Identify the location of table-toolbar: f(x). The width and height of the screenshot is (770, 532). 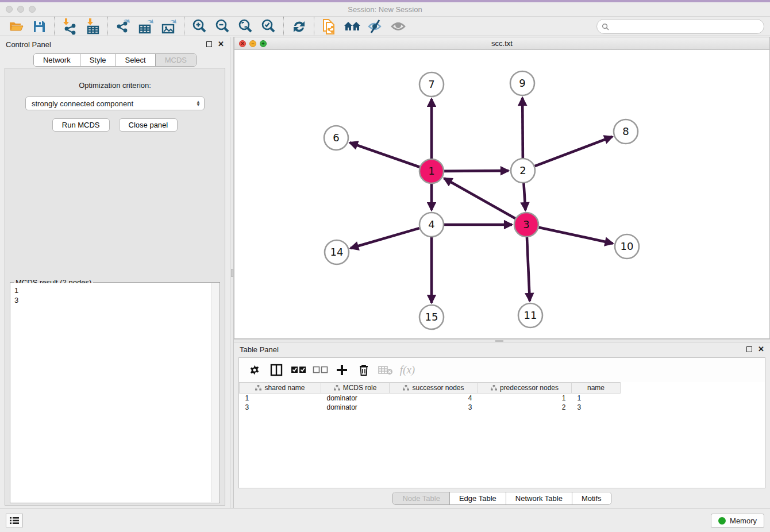
(502, 370).